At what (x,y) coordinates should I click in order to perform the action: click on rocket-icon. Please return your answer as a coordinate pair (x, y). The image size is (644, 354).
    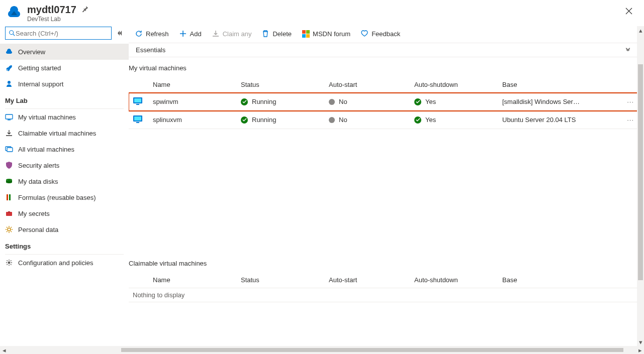
    Looking at the image, I should click on (9, 68).